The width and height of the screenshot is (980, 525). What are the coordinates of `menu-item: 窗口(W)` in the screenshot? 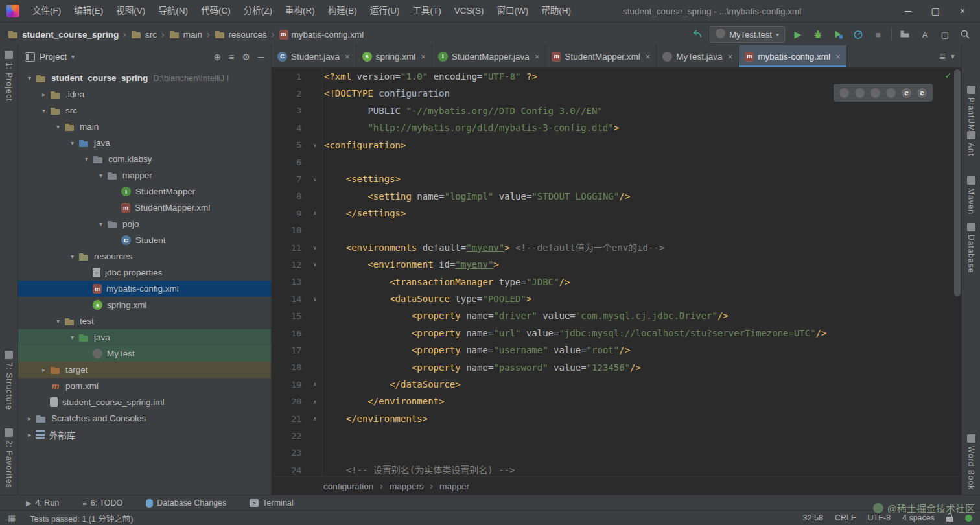 It's located at (513, 11).